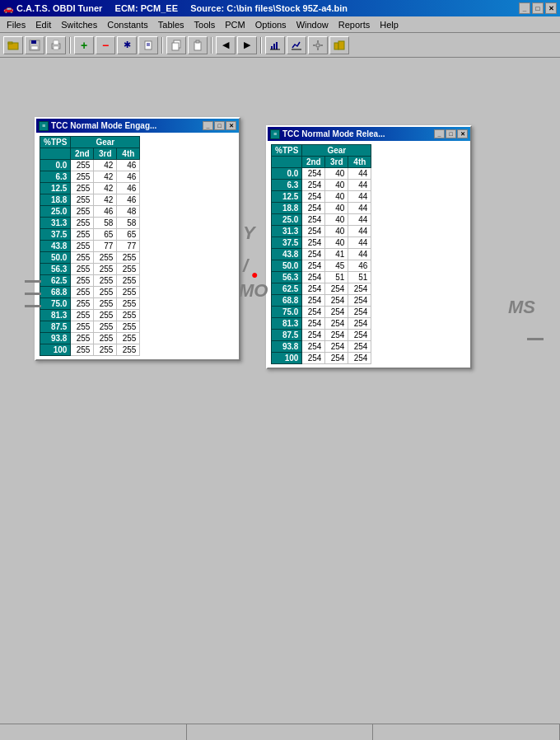 This screenshot has width=560, height=740. Describe the element at coordinates (275, 45) in the screenshot. I see `toolbar-bar-chart` at that location.